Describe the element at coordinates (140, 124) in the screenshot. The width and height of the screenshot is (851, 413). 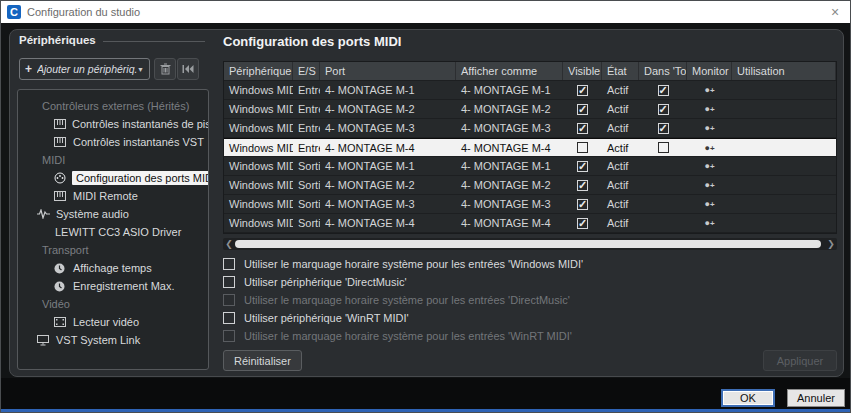
I see `tree-item-label: Contrôles instantanés de piste` at that location.